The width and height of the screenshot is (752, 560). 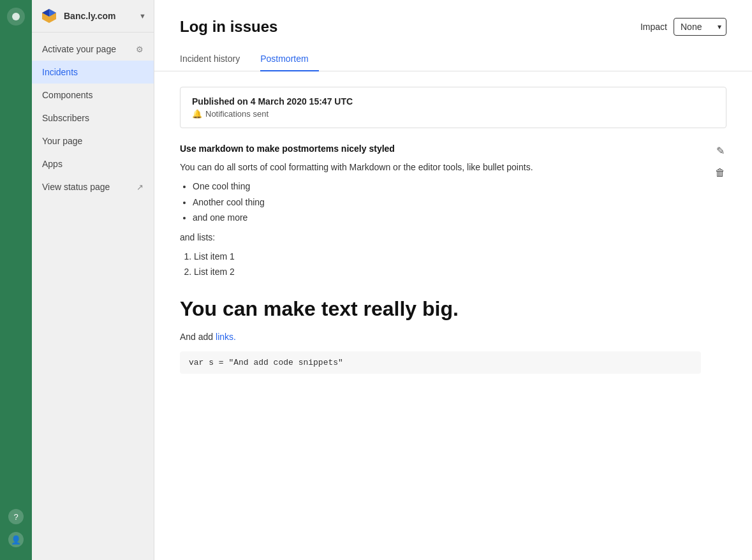 What do you see at coordinates (93, 187) in the screenshot?
I see `sidebar-item-view-status: View status page ↗` at bounding box center [93, 187].